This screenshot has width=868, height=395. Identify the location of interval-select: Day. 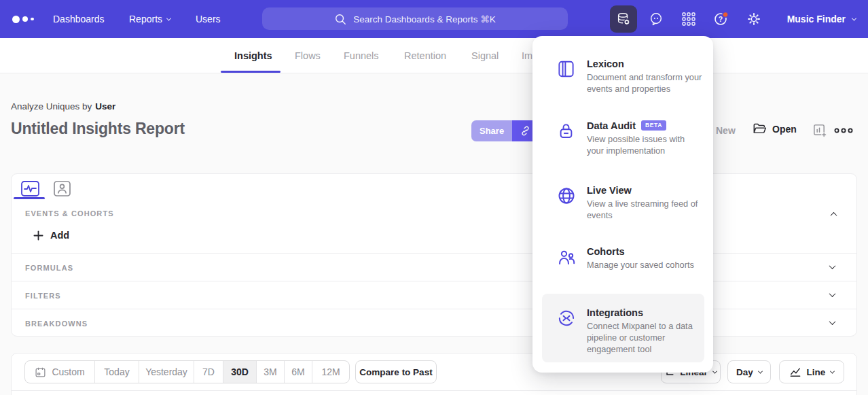
(749, 372).